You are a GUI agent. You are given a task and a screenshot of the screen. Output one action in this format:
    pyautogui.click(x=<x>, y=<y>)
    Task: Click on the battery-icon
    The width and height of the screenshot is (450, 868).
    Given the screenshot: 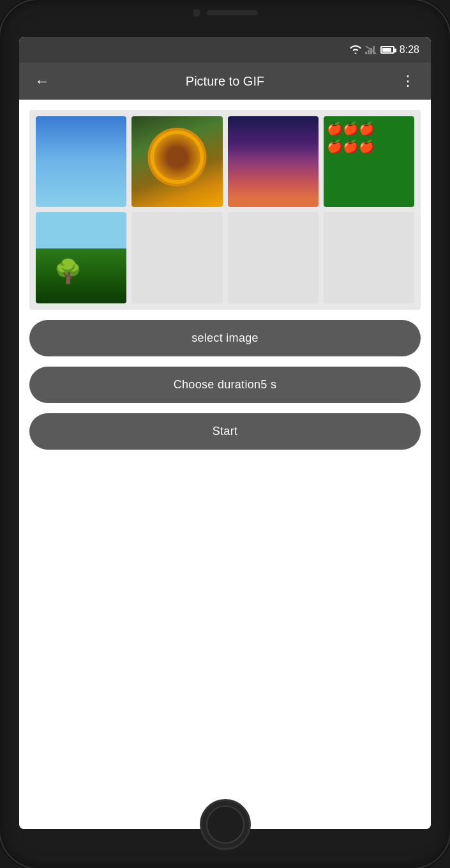 What is the action you would take?
    pyautogui.click(x=387, y=50)
    